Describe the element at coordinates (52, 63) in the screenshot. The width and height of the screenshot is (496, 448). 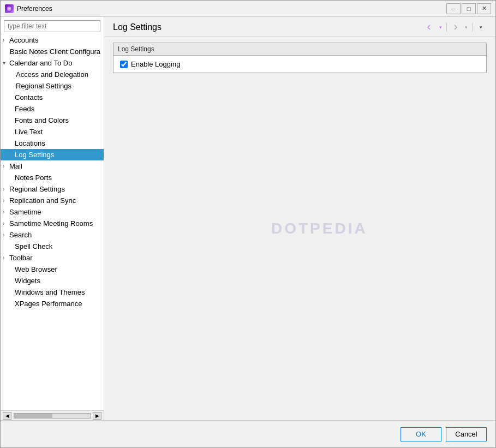
I see `sidebar-item-calendar-todo: ▾Calendar and To Do` at that location.